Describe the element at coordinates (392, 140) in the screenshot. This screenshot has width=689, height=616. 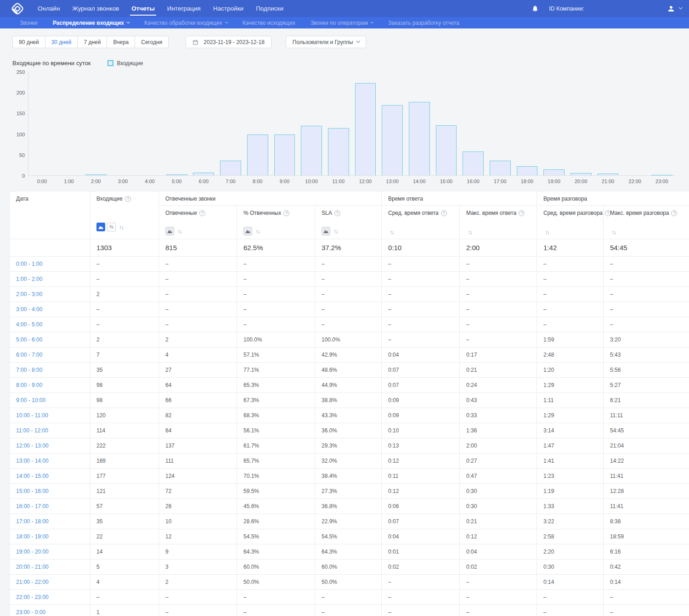
I see `bar-13:00` at that location.